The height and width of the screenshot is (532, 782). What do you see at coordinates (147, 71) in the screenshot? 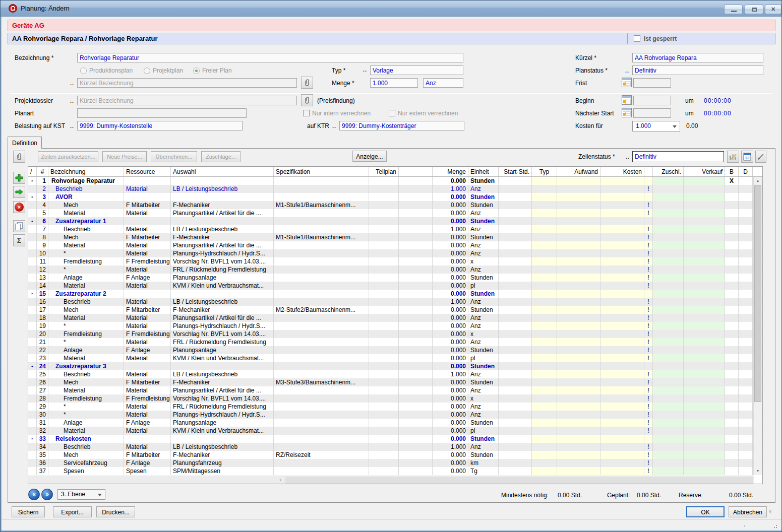
I see `radio-projektplan` at bounding box center [147, 71].